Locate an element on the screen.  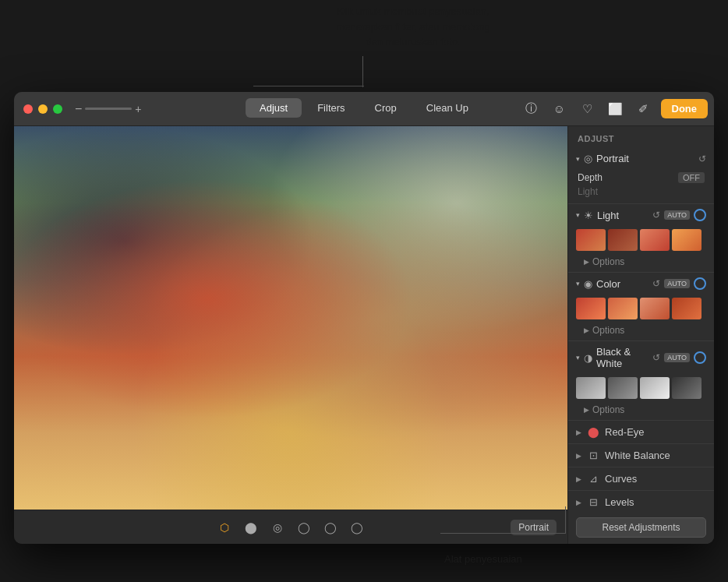
section-bw-header: ▾ ◑ Black & White ↺ AUTO is located at coordinates (641, 358).